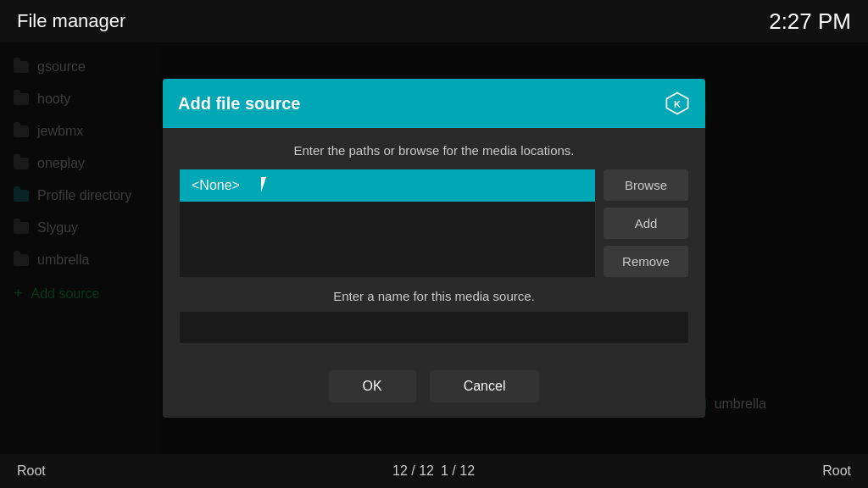 This screenshot has width=868, height=488. What do you see at coordinates (239, 103) in the screenshot?
I see `dialog-title: Add file source` at bounding box center [239, 103].